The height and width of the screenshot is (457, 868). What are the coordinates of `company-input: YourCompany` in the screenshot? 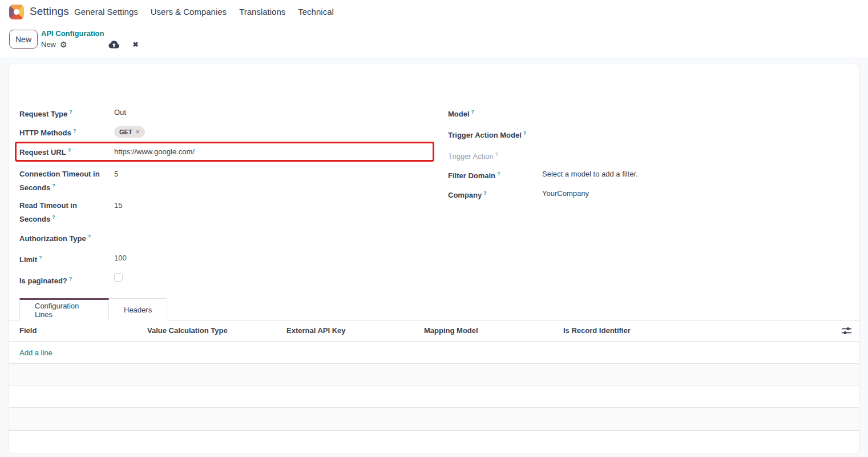 It's located at (566, 193).